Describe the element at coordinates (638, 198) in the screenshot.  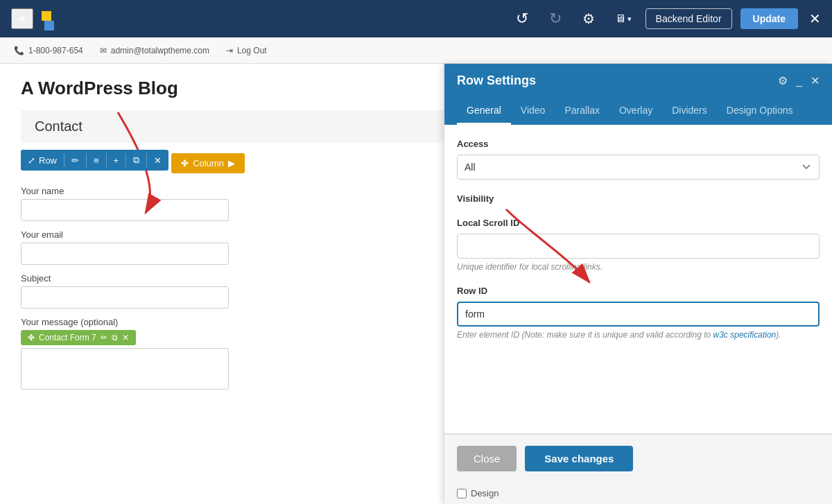
I see `visibility-label: Visibility` at that location.